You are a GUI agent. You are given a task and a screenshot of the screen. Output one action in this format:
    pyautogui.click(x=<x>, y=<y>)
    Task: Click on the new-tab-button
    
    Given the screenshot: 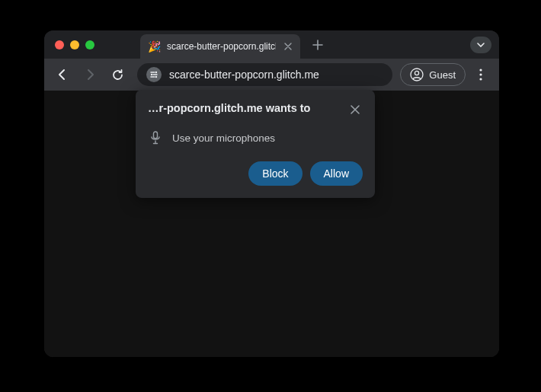 What is the action you would take?
    pyautogui.click(x=318, y=45)
    